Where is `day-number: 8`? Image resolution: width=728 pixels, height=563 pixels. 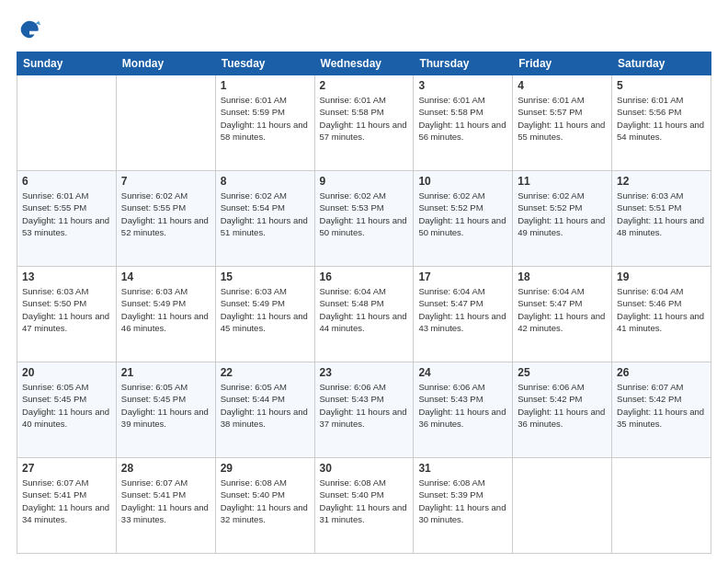
day-number: 8 is located at coordinates (265, 181).